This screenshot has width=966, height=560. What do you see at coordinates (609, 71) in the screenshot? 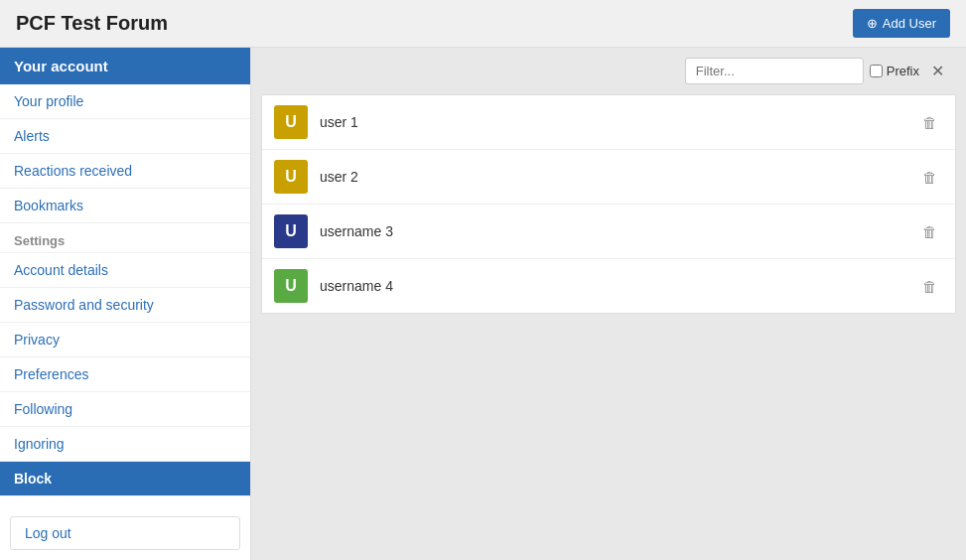
I see `filter-bar: Prefix ✕` at bounding box center [609, 71].